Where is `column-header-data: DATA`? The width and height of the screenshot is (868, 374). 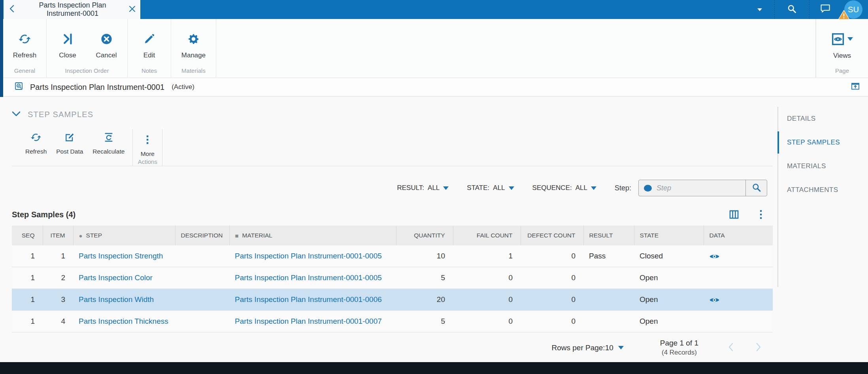
column-header-data: DATA is located at coordinates (738, 235).